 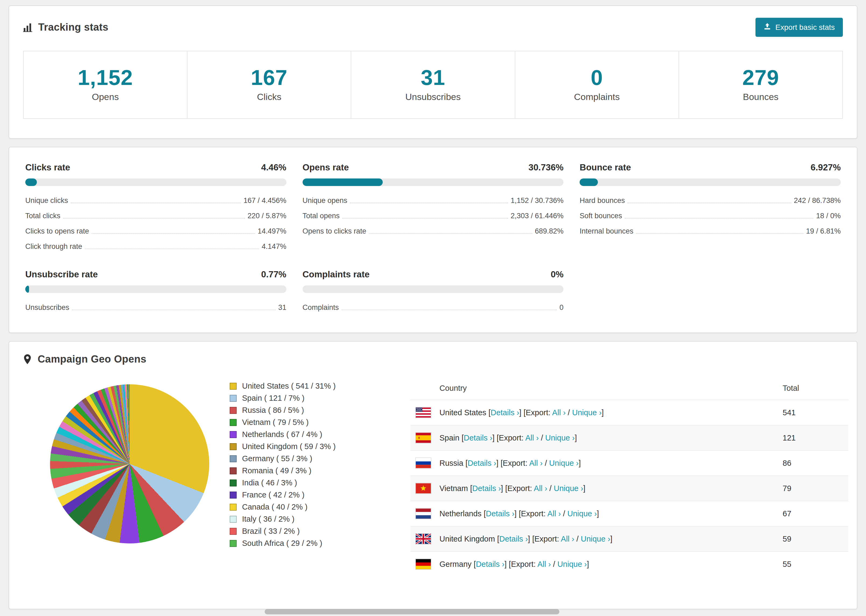 What do you see at coordinates (105, 85) in the screenshot?
I see `stat-box-opens: 1,152Opens` at bounding box center [105, 85].